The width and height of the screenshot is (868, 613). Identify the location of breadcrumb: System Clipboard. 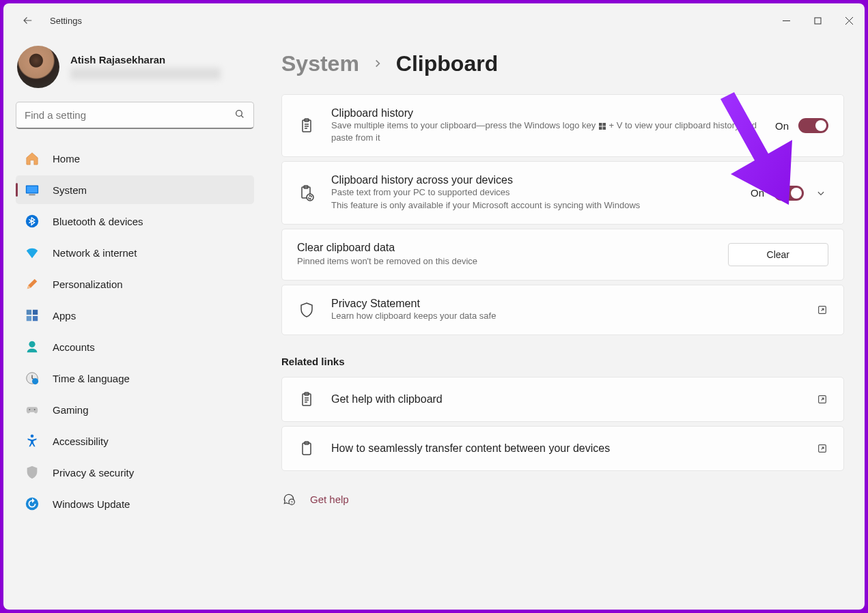
(563, 64).